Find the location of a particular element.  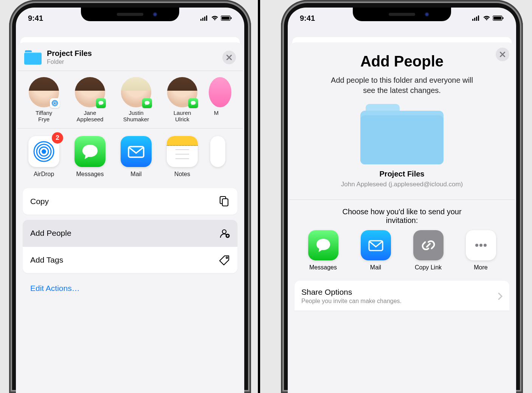

folder-name: Project Files is located at coordinates (402, 174).